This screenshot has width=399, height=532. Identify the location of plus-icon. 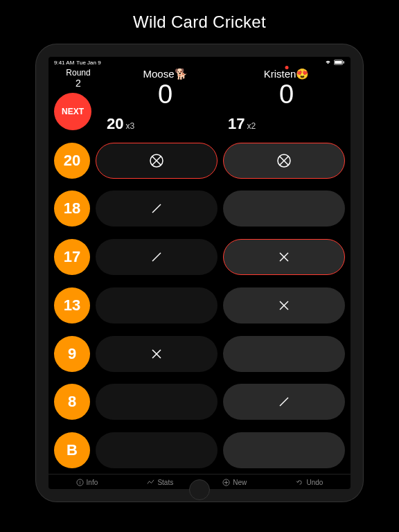
(226, 482).